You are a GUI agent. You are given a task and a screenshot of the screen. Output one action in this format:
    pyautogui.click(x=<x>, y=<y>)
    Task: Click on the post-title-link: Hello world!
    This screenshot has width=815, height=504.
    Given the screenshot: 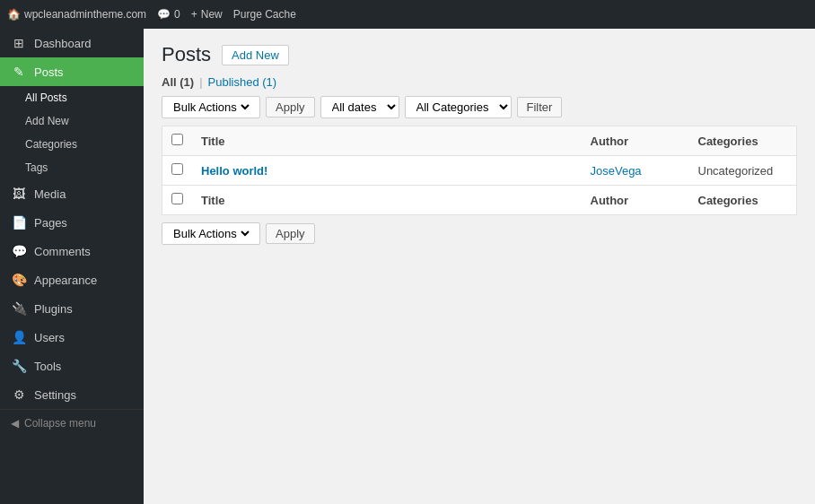 What is the action you would take?
    pyautogui.click(x=234, y=170)
    